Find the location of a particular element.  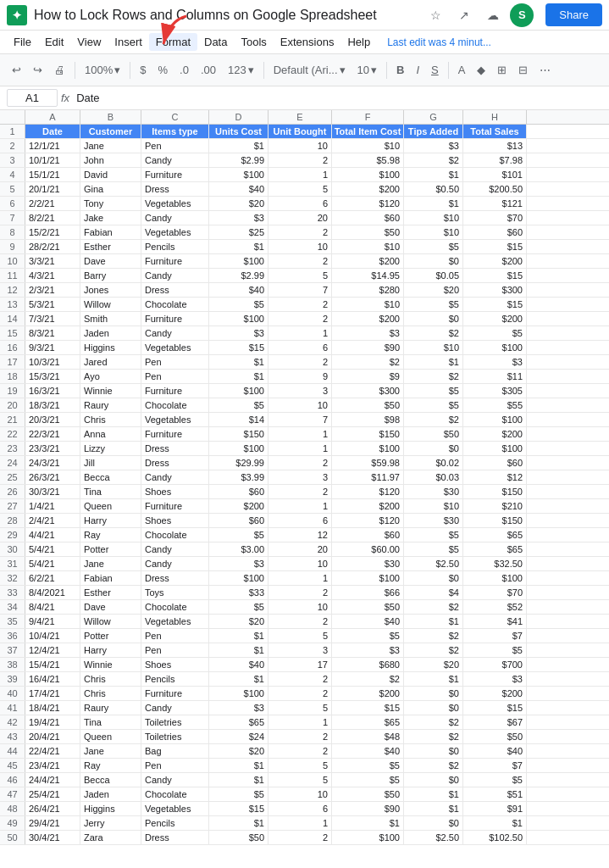

cell: $0.50 is located at coordinates (434, 189).